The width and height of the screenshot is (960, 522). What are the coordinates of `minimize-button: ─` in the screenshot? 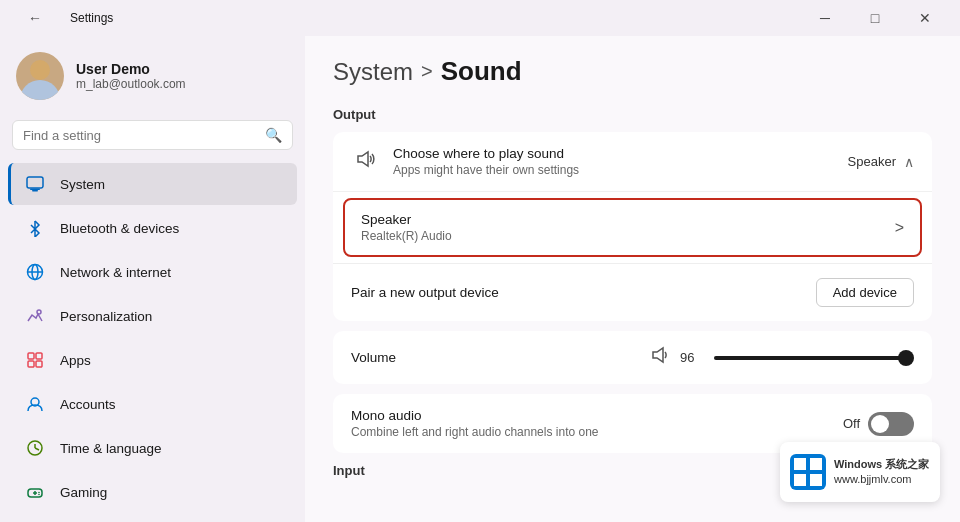 It's located at (825, 18).